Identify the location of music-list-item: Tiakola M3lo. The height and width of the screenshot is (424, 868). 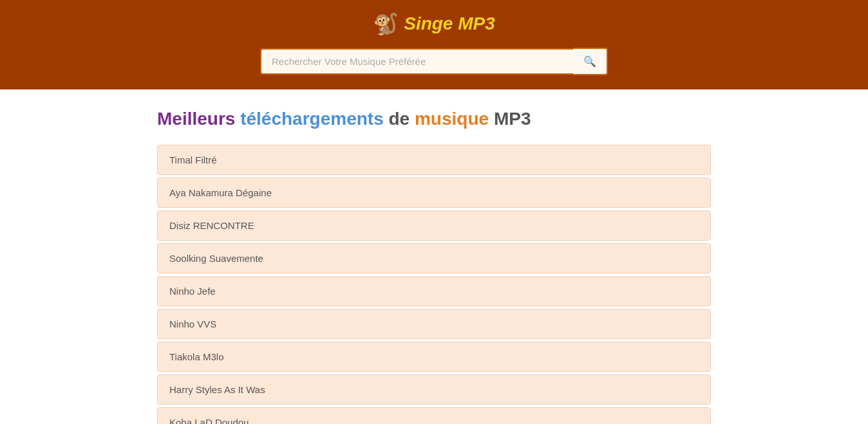
(434, 356).